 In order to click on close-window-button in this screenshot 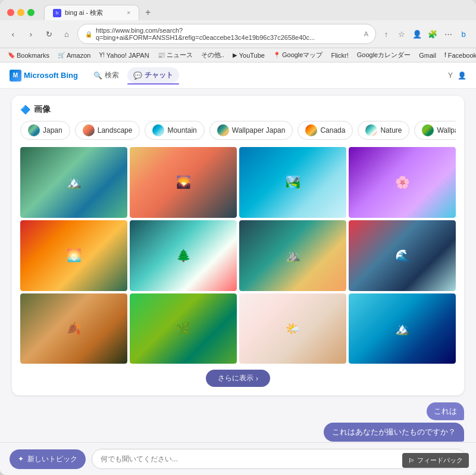, I will do `click(11, 12)`.